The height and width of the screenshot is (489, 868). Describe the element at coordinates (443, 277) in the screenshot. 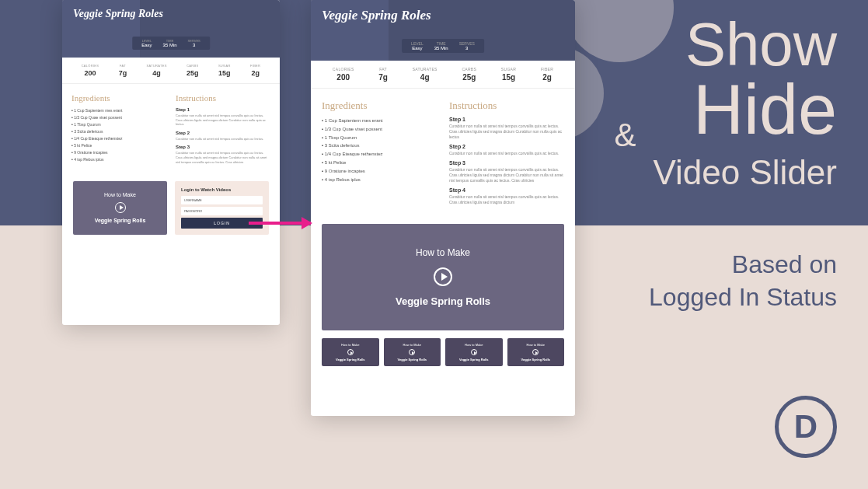

I see `video-slider: How to Make Veggie Spring Rolls` at that location.